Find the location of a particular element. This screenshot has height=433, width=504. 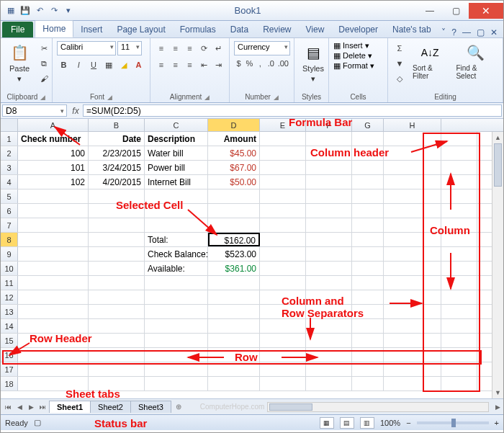

col-header-c: C is located at coordinates (176, 125).